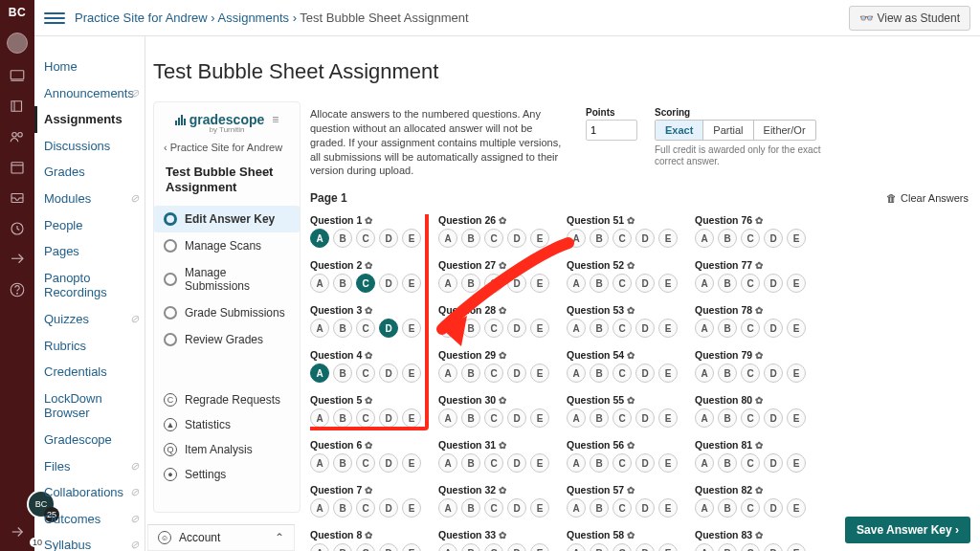  What do you see at coordinates (227, 313) in the screenshot?
I see `step-grade-submissions: Grade Submissions` at bounding box center [227, 313].